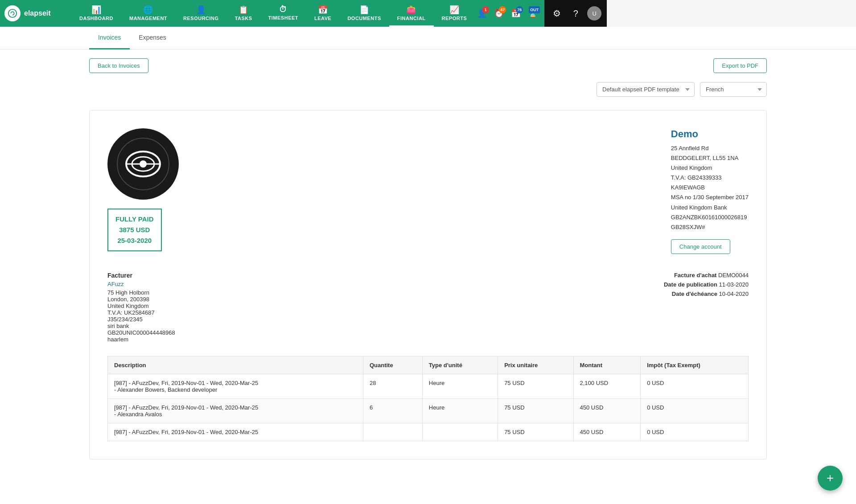 The height and width of the screenshot is (504, 856). Describe the element at coordinates (710, 168) in the screenshot. I see `company-addr3: United Kingdom` at that location.